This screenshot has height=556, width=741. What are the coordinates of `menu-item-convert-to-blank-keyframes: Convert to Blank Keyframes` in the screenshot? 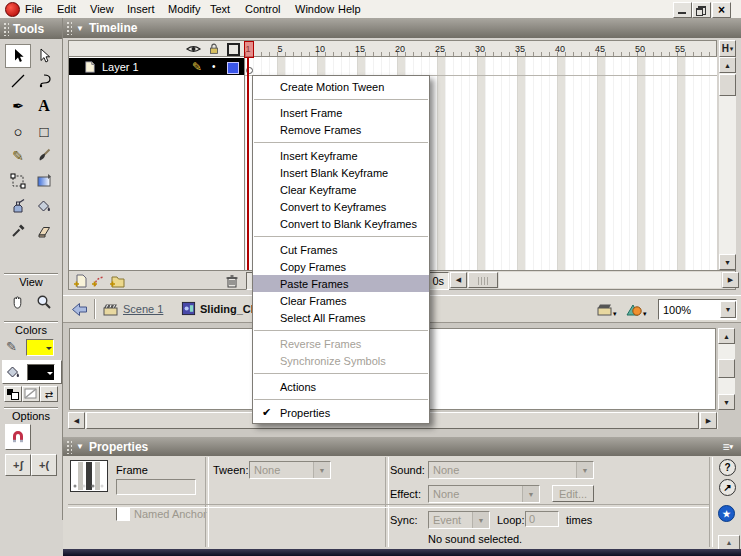 It's located at (341, 224).